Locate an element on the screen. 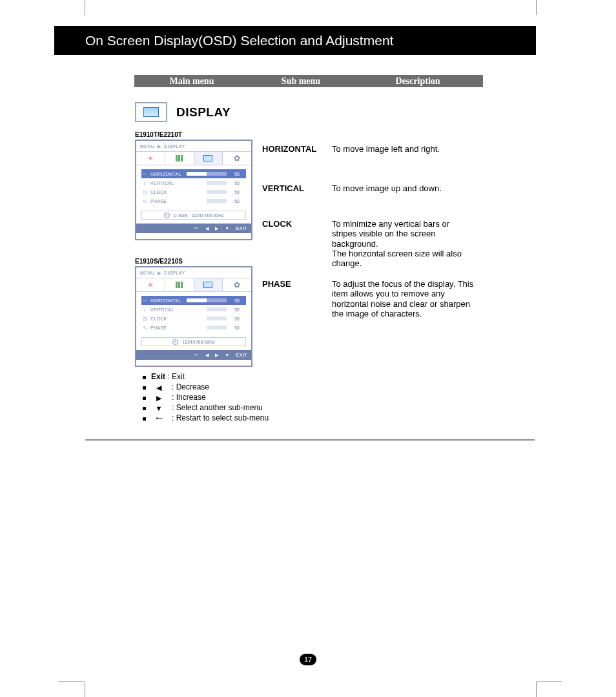 The image size is (616, 697). legend-select-text: : Select another sub-menu is located at coordinates (217, 408).